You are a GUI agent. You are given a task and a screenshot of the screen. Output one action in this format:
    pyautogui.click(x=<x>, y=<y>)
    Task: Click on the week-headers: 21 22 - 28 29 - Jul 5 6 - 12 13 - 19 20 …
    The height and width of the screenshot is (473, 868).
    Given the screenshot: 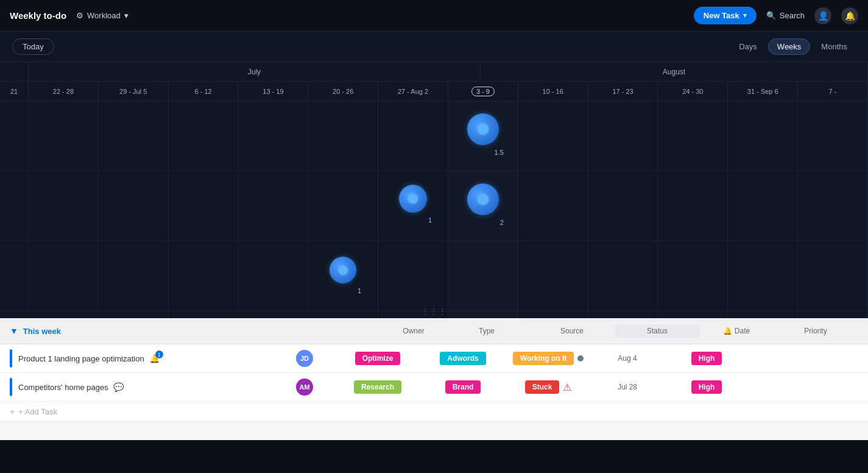 What is the action you would take?
    pyautogui.click(x=434, y=91)
    